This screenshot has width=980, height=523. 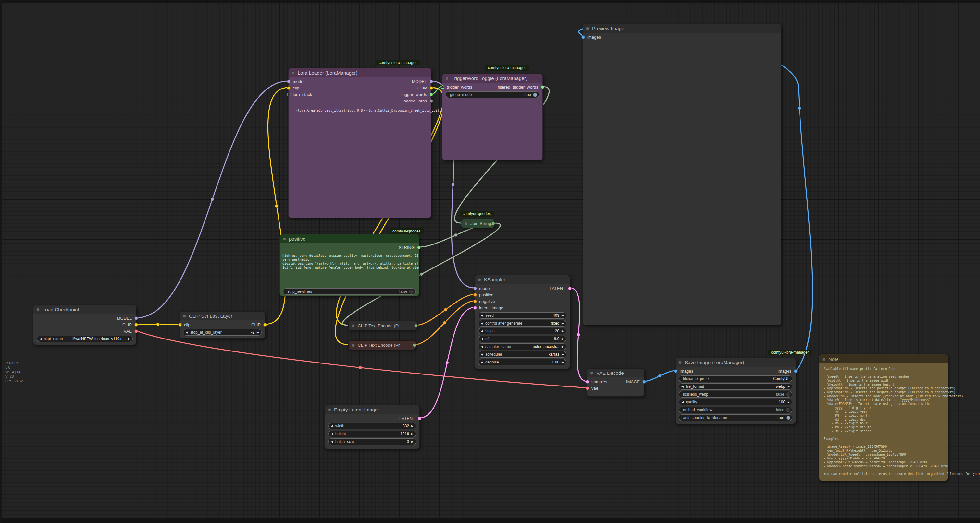 I want to click on node-load-checkpoint: Load CheckpointMODELCLIPVAE◀ckpt_nameil\…, so click(x=84, y=325).